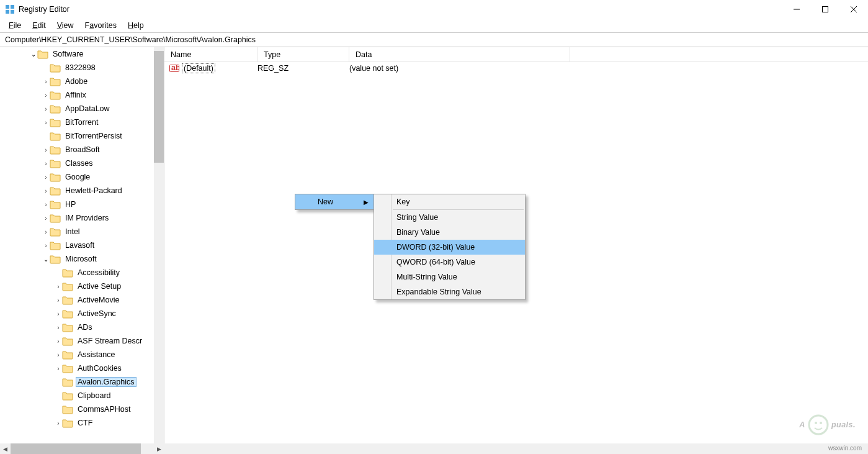 The image size is (868, 454). Describe the element at coordinates (106, 382) in the screenshot. I see `tree-item-label: Avalon.Graphics` at that location.